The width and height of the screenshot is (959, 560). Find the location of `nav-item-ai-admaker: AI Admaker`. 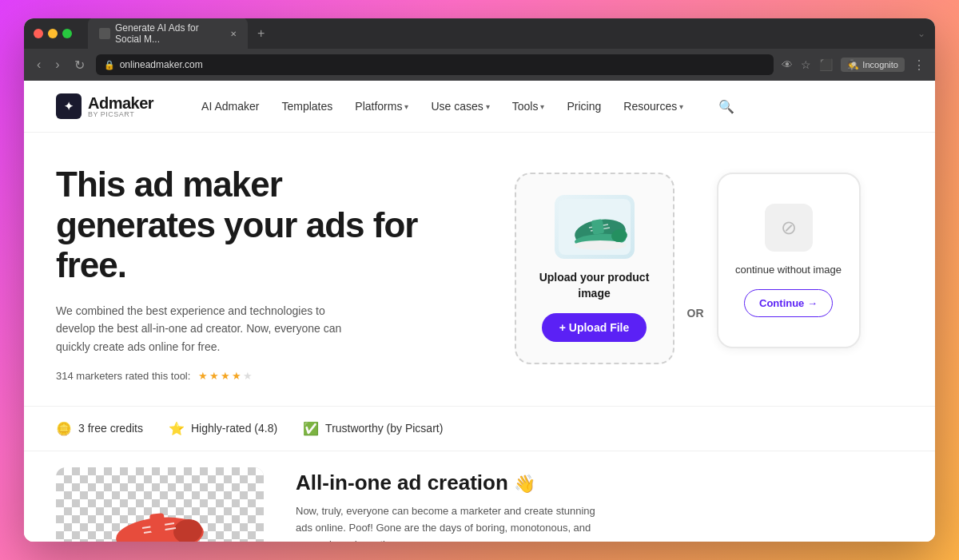

nav-item-ai-admaker: AI Admaker is located at coordinates (230, 106).